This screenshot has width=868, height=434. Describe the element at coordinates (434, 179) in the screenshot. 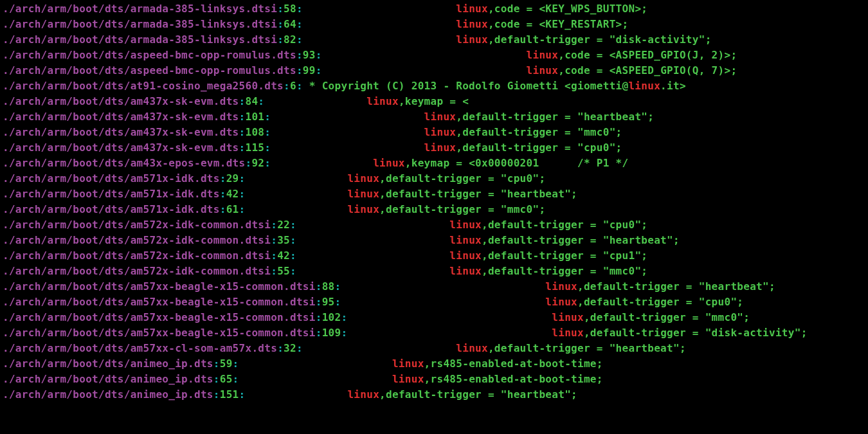

I see `grep-result-line: ./arch/arm/boot/dts/am571x-idk.dts:29: l…` at that location.